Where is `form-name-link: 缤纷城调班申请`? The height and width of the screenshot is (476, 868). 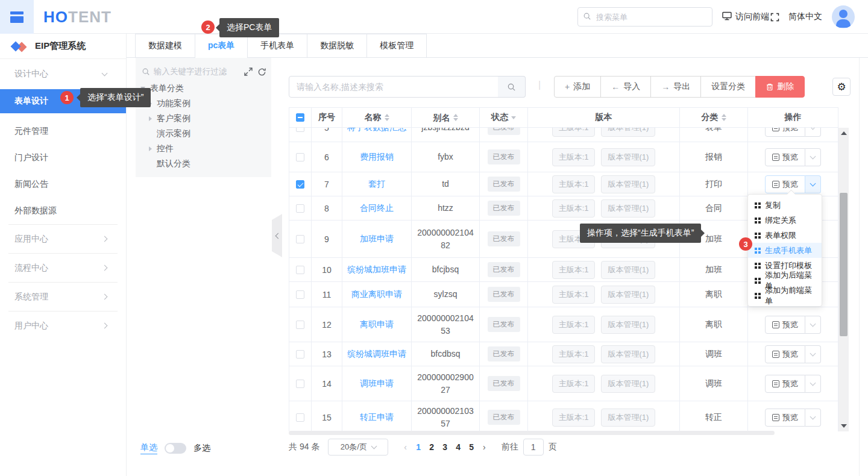 form-name-link: 缤纷城调班申请 is located at coordinates (377, 354).